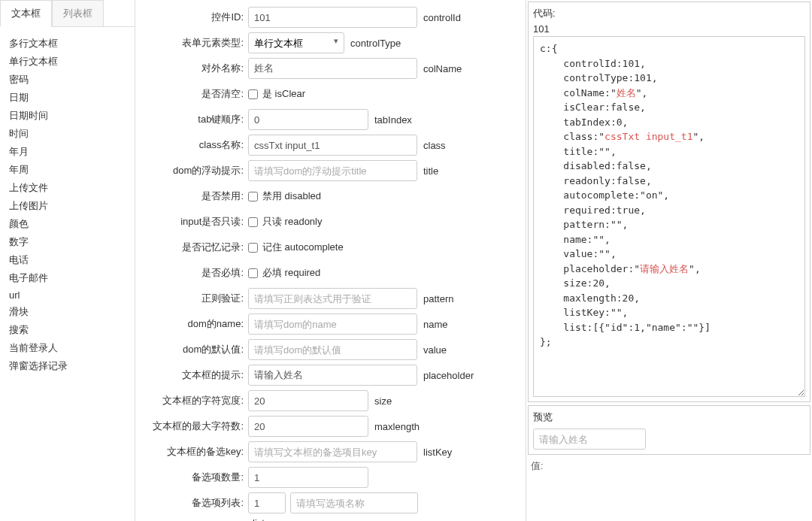 The image size is (812, 521). Describe the element at coordinates (195, 503) in the screenshot. I see `label-optlist: 备选项列表:` at that location.